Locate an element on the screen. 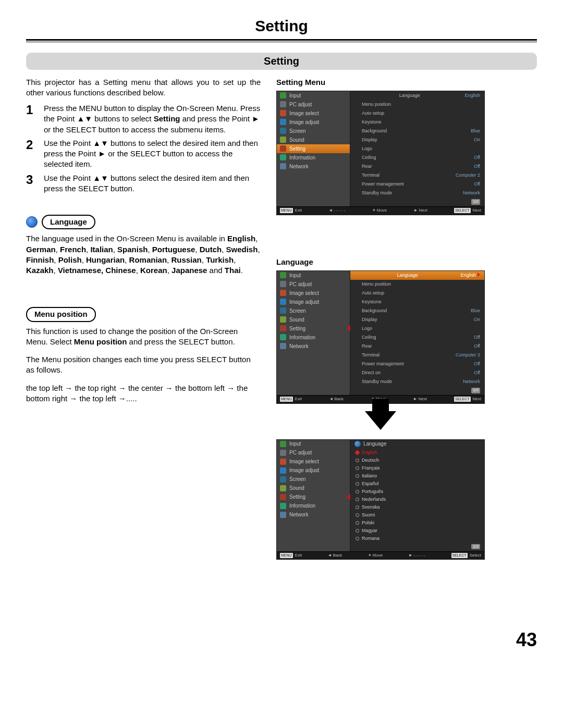 The image size is (563, 728). lang-svenska: Svenska is located at coordinates (417, 508).